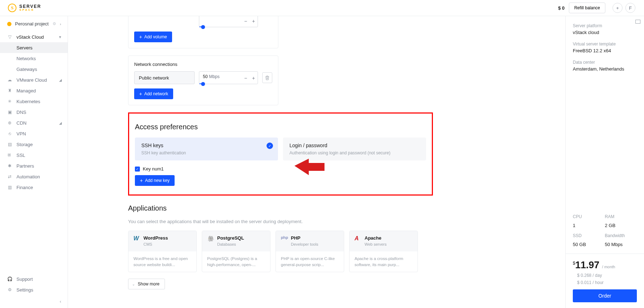  What do you see at coordinates (10, 187) in the screenshot?
I see `finance-icon: ▥` at bounding box center [10, 187].